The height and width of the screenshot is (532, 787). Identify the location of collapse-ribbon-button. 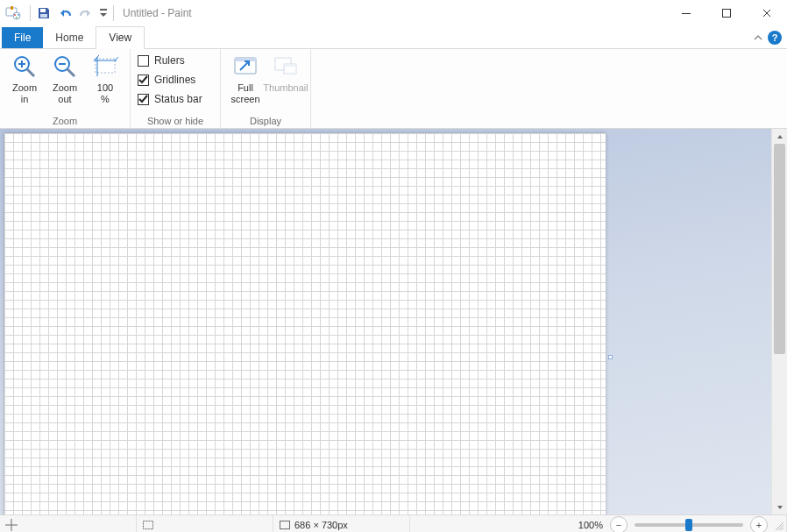
(758, 38).